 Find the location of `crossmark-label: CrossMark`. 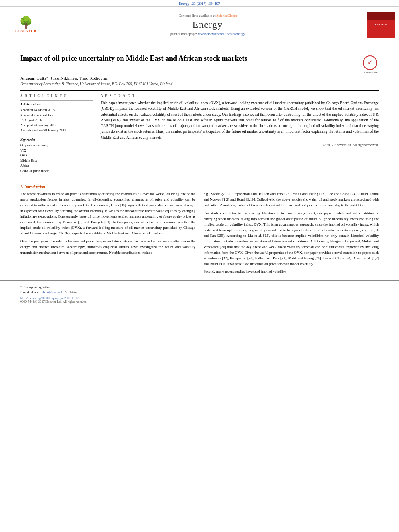

crossmark-label: CrossMark is located at coordinates (371, 72).